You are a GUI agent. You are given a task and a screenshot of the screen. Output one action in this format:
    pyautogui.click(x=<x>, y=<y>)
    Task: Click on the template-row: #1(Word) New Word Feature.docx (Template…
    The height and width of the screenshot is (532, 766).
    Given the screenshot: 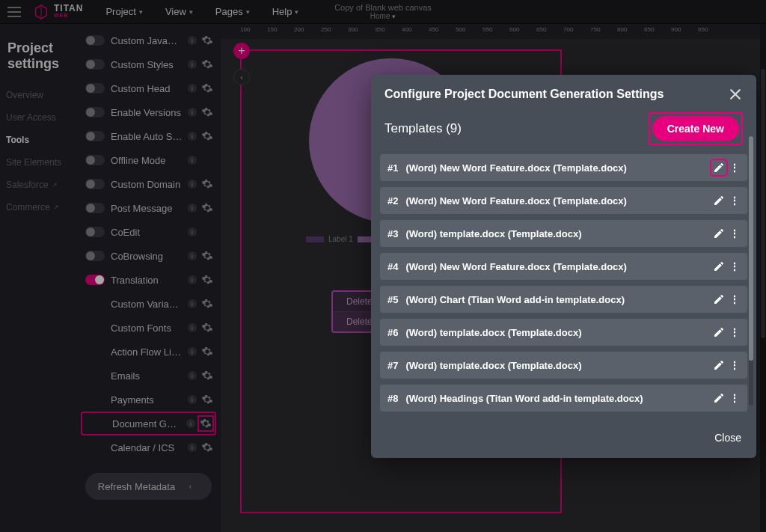 What is the action you would take?
    pyautogui.click(x=564, y=168)
    